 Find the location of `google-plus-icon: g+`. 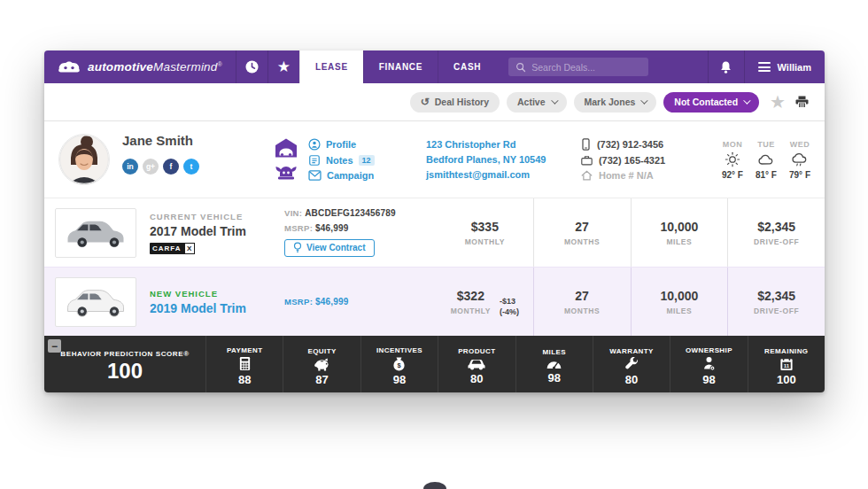

google-plus-icon: g+ is located at coordinates (151, 167).